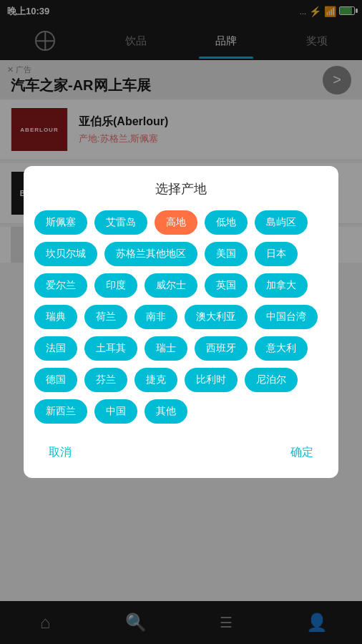 This screenshot has height=644, width=362. What do you see at coordinates (226, 223) in the screenshot?
I see `tag-lowland: 低地` at bounding box center [226, 223].